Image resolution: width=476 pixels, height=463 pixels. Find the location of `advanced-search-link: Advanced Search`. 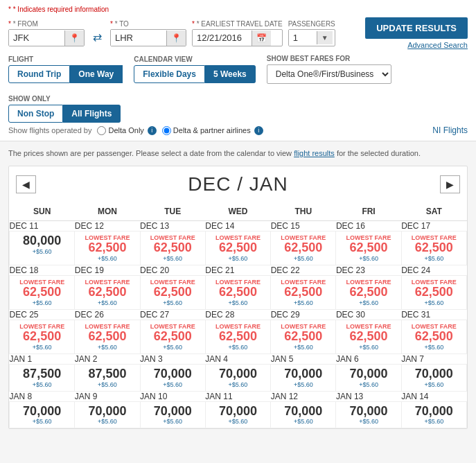

advanced-search-link: Advanced Search is located at coordinates (438, 45).